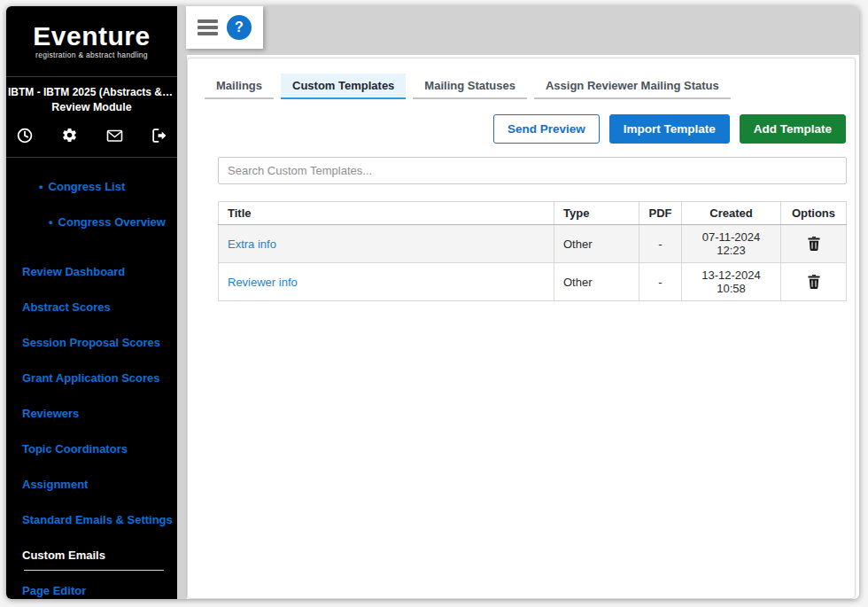 This screenshot has width=868, height=607. I want to click on tab-mailing-statuses: Mailing Statuses, so click(469, 87).